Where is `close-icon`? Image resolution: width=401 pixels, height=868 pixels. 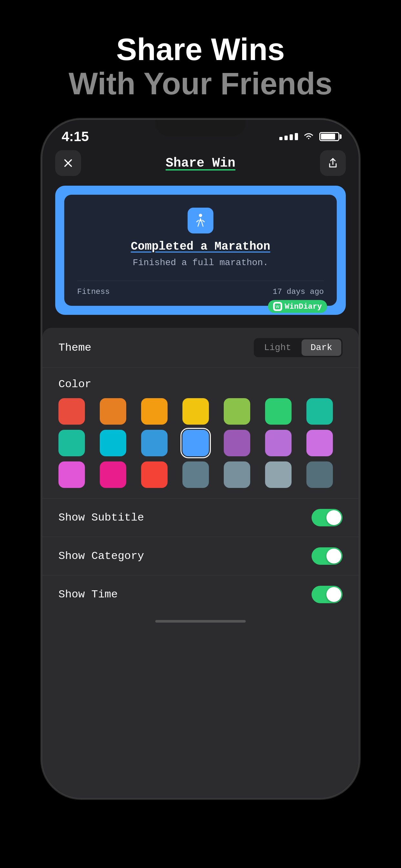 close-icon is located at coordinates (68, 163).